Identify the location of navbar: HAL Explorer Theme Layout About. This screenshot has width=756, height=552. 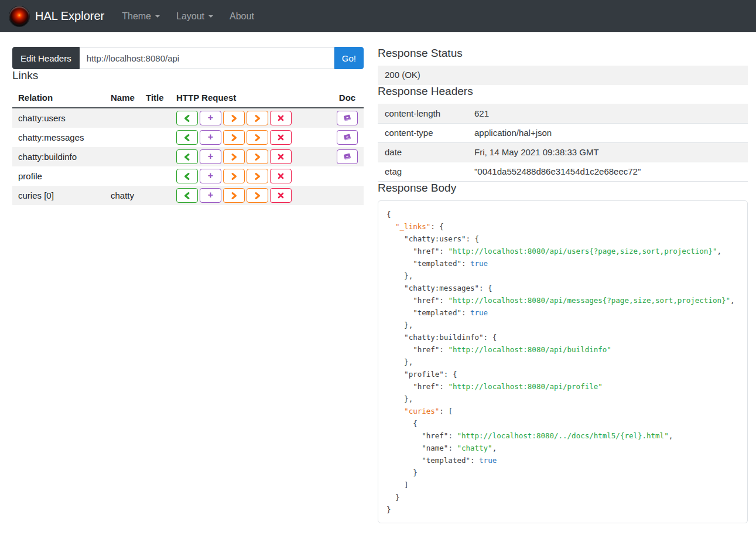
(378, 16).